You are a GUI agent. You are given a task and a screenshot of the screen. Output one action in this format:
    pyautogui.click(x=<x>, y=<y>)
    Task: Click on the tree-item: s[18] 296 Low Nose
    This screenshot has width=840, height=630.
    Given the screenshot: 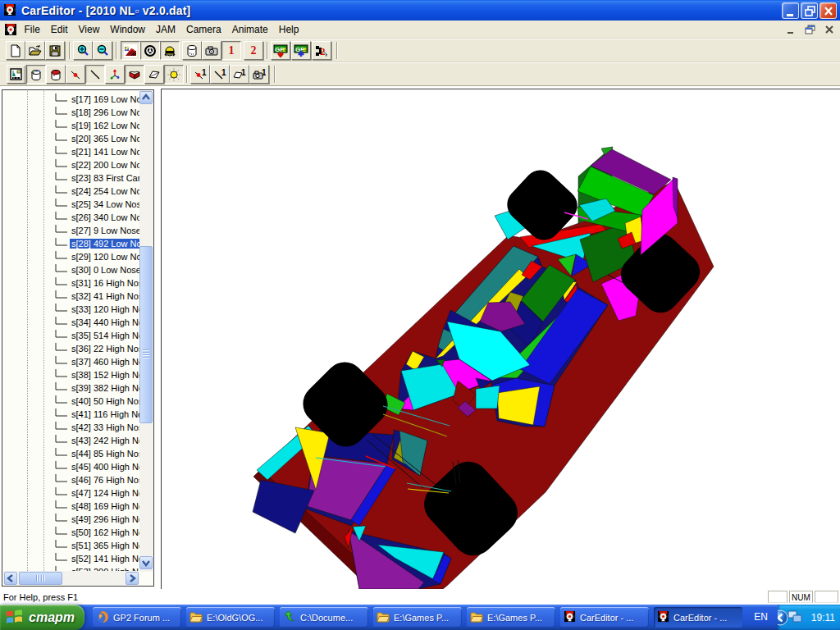 What is the action you would take?
    pyautogui.click(x=71, y=113)
    